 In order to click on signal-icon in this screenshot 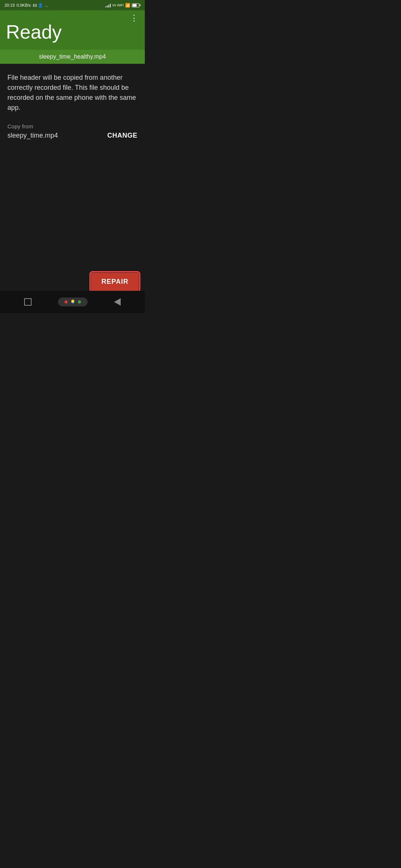, I will do `click(108, 5)`.